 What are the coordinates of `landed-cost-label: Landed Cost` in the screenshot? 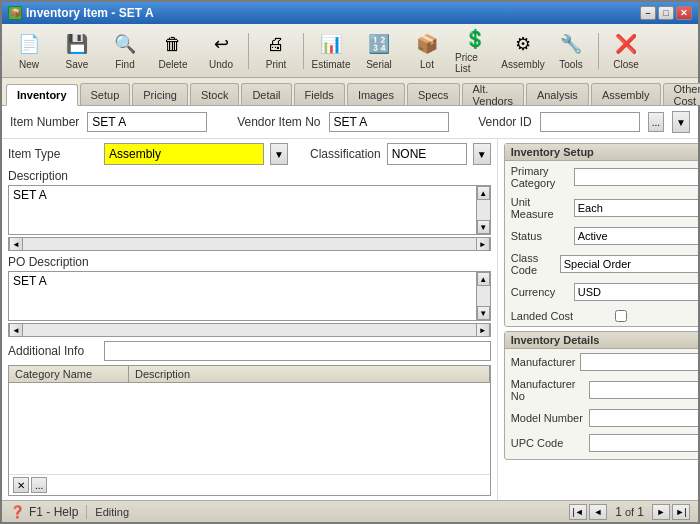 It's located at (561, 316).